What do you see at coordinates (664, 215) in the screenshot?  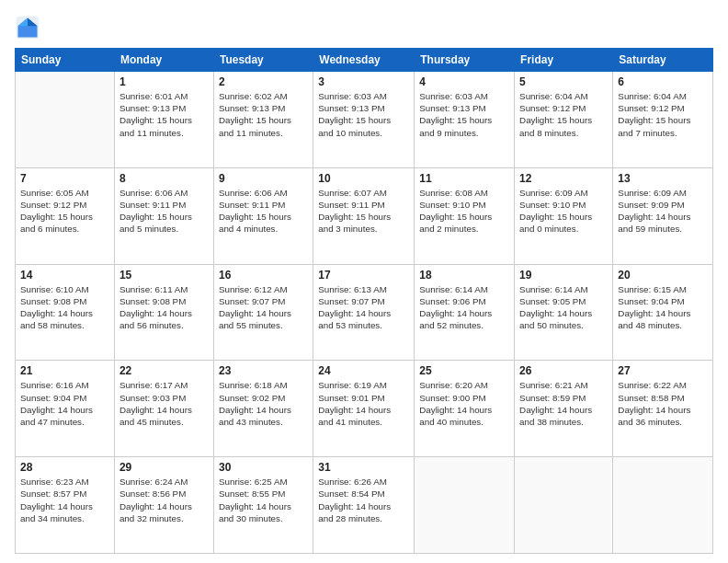 I see `calendar-cell: 13Sunrise: 6:09 AM Sunset: 9:09 PM Dayli…` at bounding box center [664, 215].